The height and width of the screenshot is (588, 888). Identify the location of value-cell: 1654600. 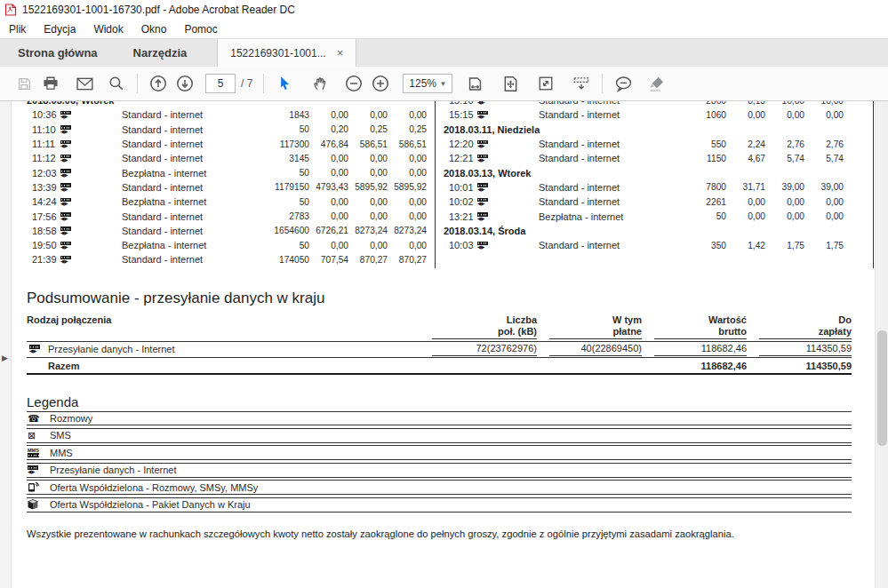
(279, 231).